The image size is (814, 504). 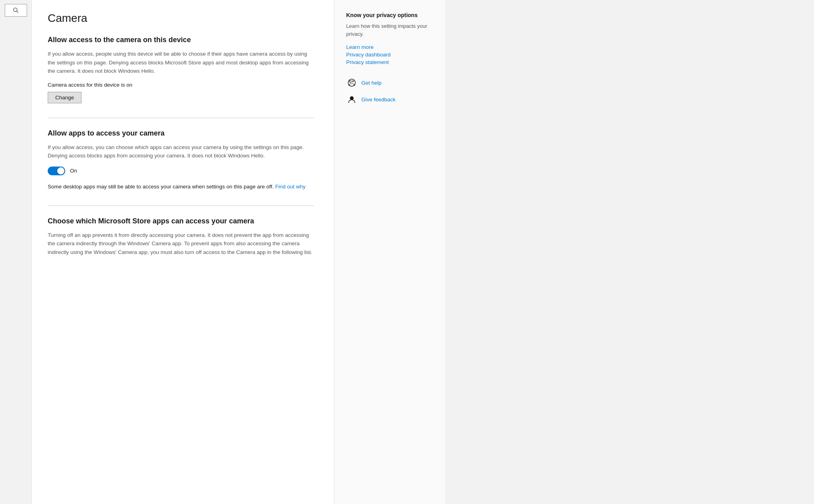 I want to click on device-access-description: If you allow access, people using this d…, so click(x=181, y=63).